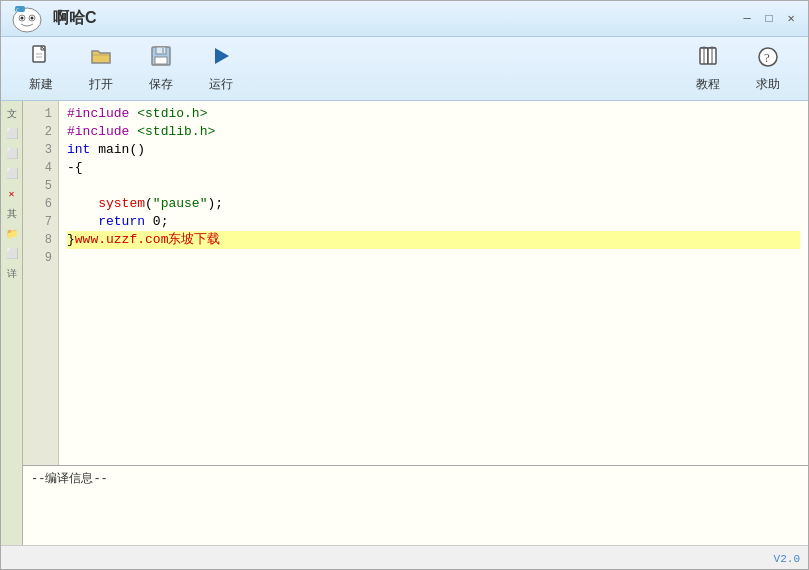 The image size is (809, 570). What do you see at coordinates (27, 19) in the screenshot?
I see `app-logo: C` at bounding box center [27, 19].